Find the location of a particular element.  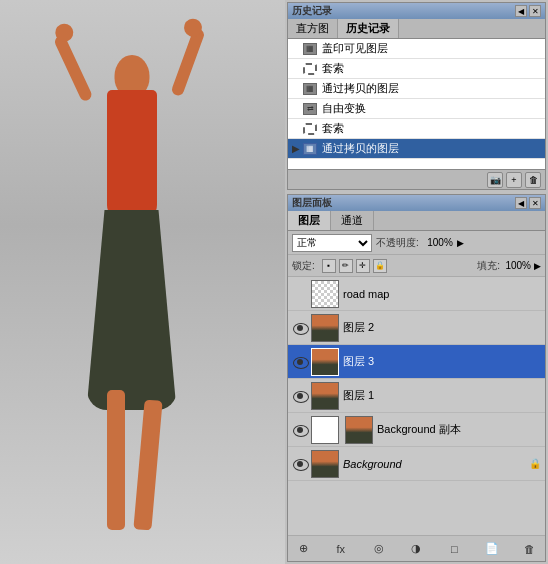

blend-mode-select: 正常 is located at coordinates (332, 243).